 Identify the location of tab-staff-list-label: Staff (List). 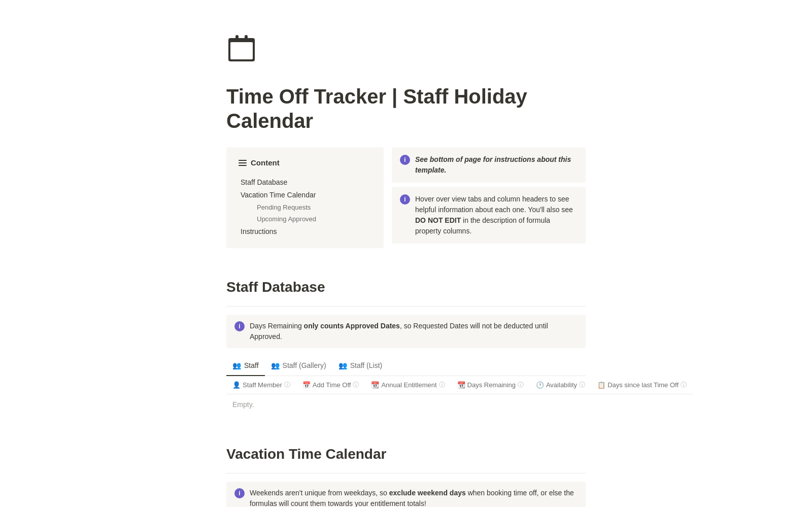
(366, 365).